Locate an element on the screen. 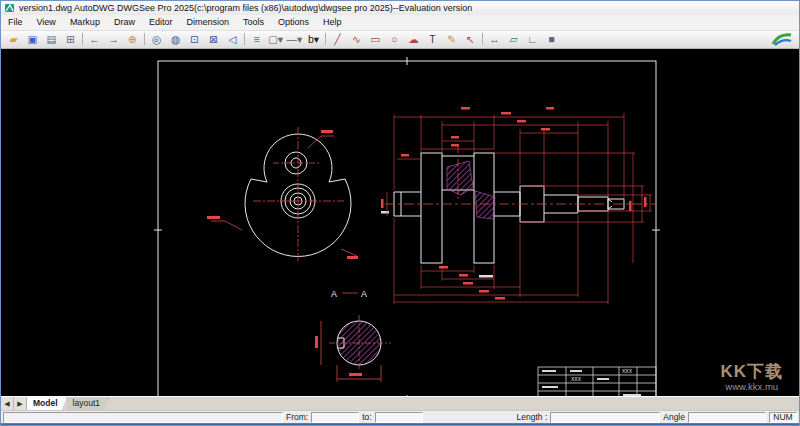 The width and height of the screenshot is (800, 426). dwgsee-logo is located at coordinates (782, 39).